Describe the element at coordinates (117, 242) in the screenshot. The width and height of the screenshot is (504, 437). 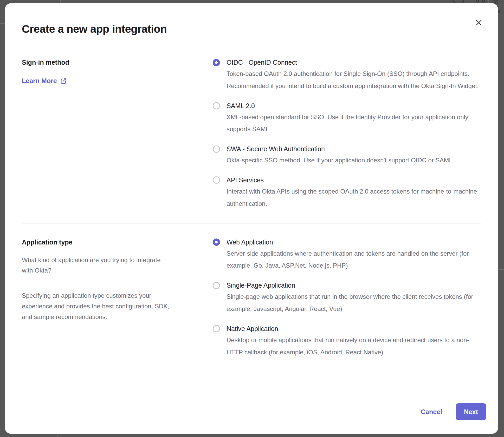
I see `application-type-heading: Application type` at that location.